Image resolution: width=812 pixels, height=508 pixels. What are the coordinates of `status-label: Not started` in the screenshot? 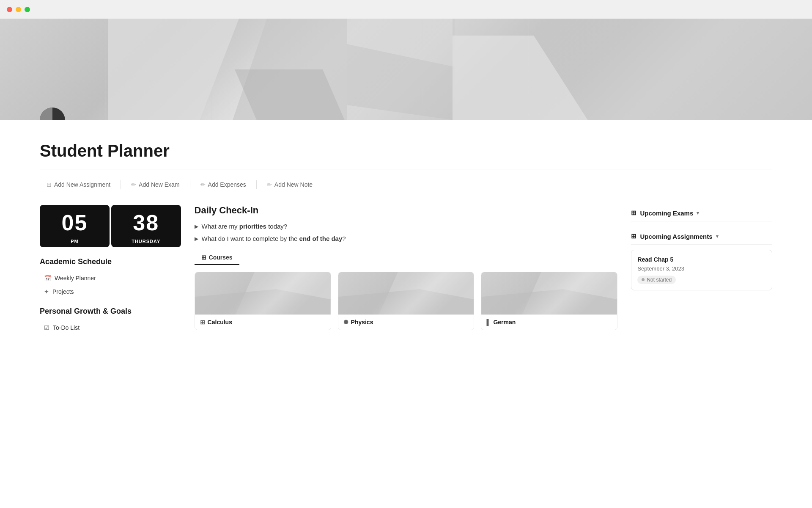 It's located at (659, 280).